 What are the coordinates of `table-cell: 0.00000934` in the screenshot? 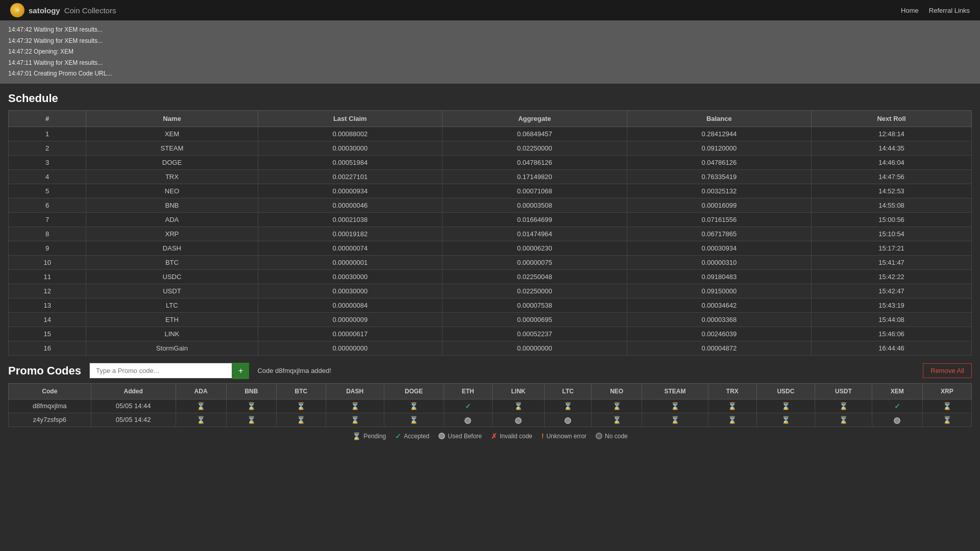 It's located at (350, 191).